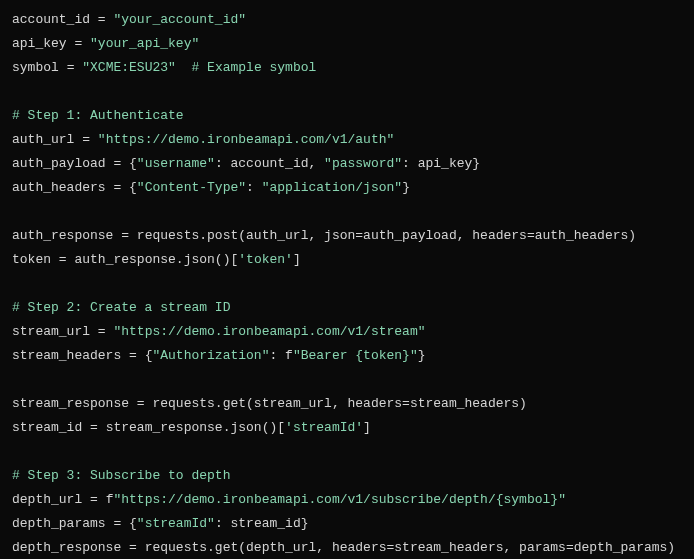 The width and height of the screenshot is (694, 559). I want to click on code-line: stream_response = requests.get(stream_ur…, so click(347, 404).